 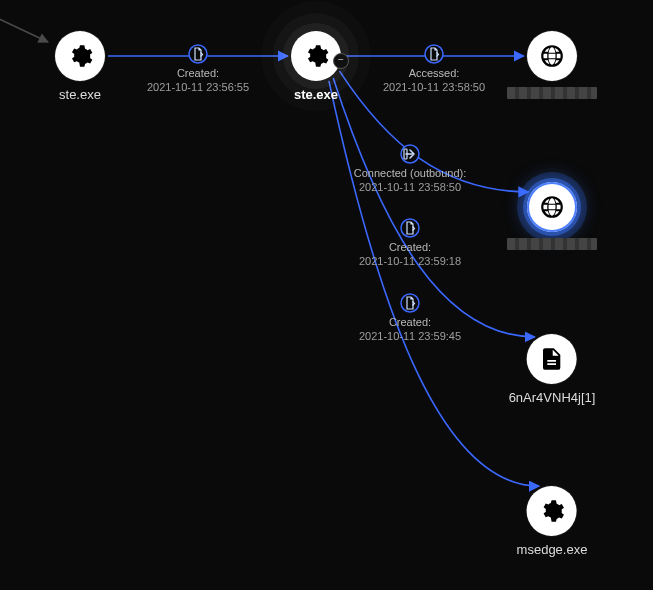 I want to click on graph-node-proc_edge: msedge.exe, so click(x=552, y=522).